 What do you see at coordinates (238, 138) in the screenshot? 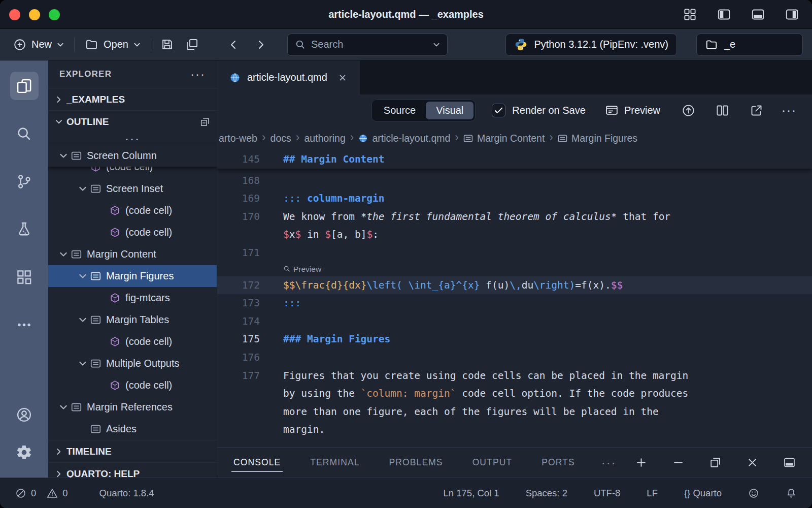
I see `breadcrumb-arto-web: arto-web` at bounding box center [238, 138].